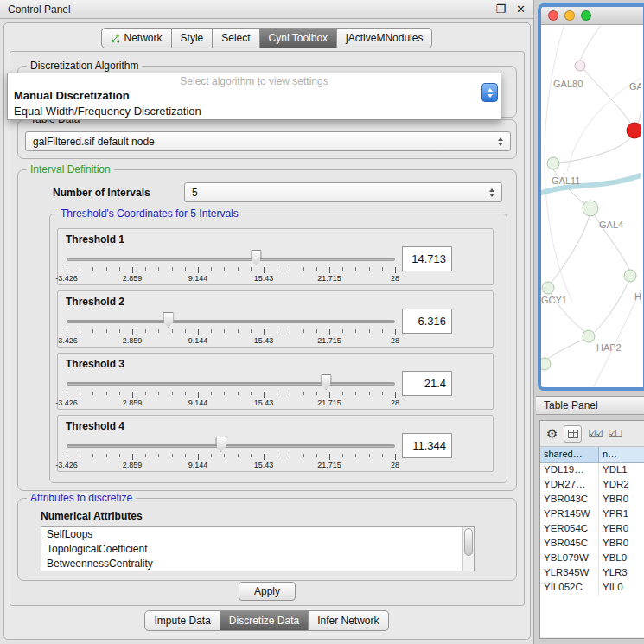 This screenshot has width=644, height=644. Describe the element at coordinates (572, 434) in the screenshot. I see `columns-icon` at that location.